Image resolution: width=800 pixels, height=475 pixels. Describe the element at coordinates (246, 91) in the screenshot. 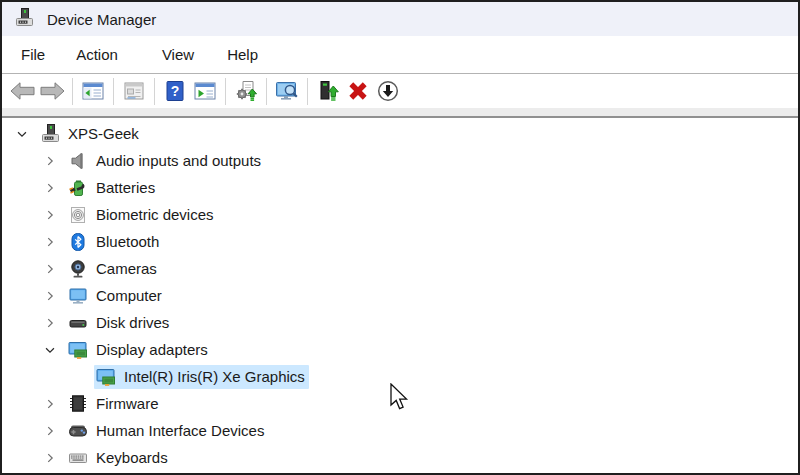

I see `scan-for-hardware-changes-button` at that location.